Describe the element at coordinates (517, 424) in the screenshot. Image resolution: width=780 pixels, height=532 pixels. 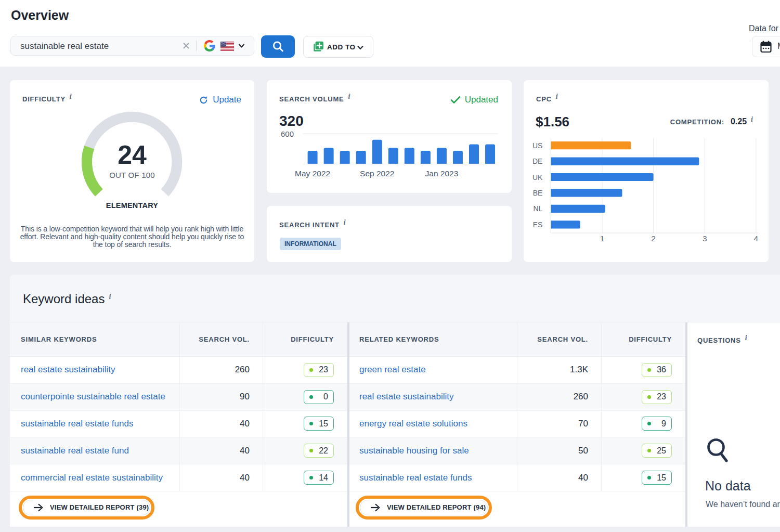
I see `related-keywords-rows: green real estate1.3K36real estate susta…` at that location.